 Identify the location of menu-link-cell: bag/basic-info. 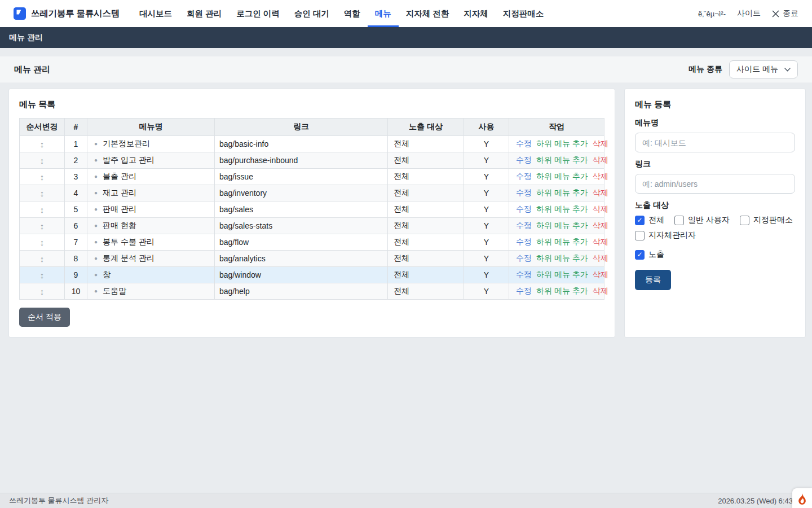
(301, 144).